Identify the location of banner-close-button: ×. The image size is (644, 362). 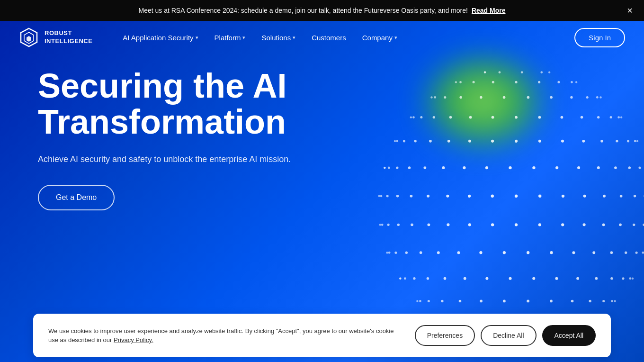
(630, 10).